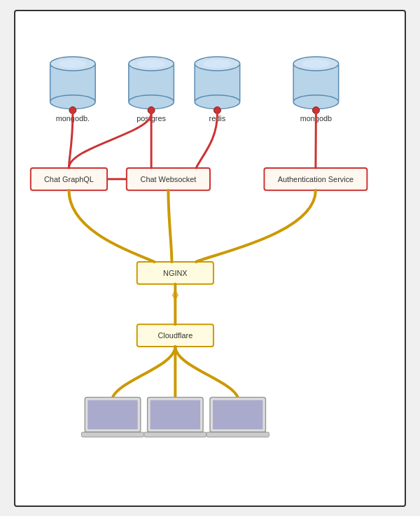  Describe the element at coordinates (175, 335) in the screenshot. I see `label-cloudflare: Cloudflare` at that location.